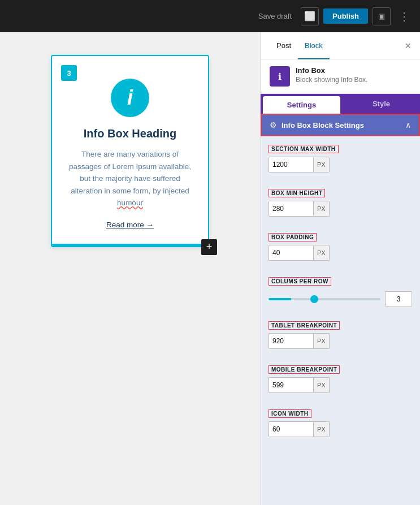 Image resolution: width=420 pixels, height=505 pixels. I want to click on columns-per-row-field: COLUMS PER ROW, so click(340, 280).